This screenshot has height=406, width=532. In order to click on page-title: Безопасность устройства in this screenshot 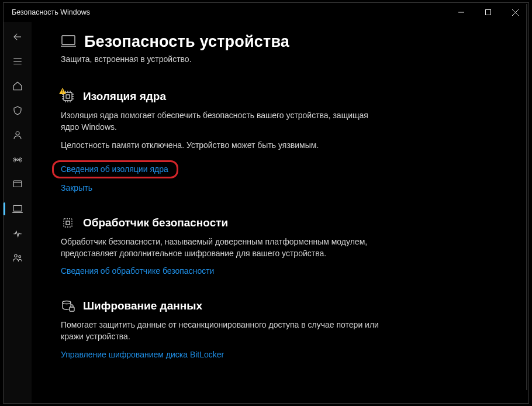, I will do `click(187, 42)`.